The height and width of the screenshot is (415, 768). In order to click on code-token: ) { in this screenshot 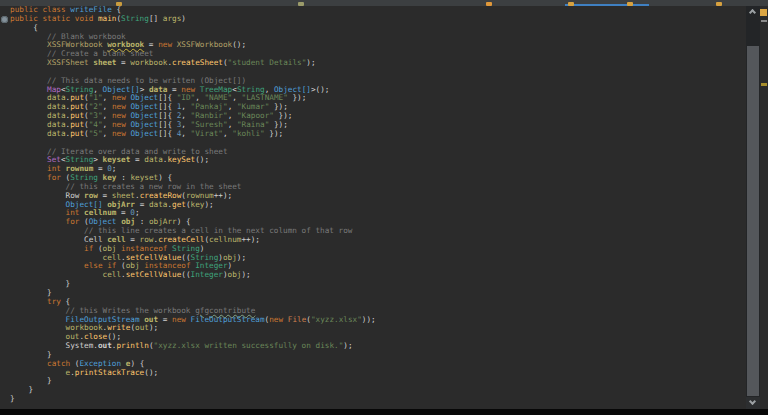, I will do `click(165, 178)`.